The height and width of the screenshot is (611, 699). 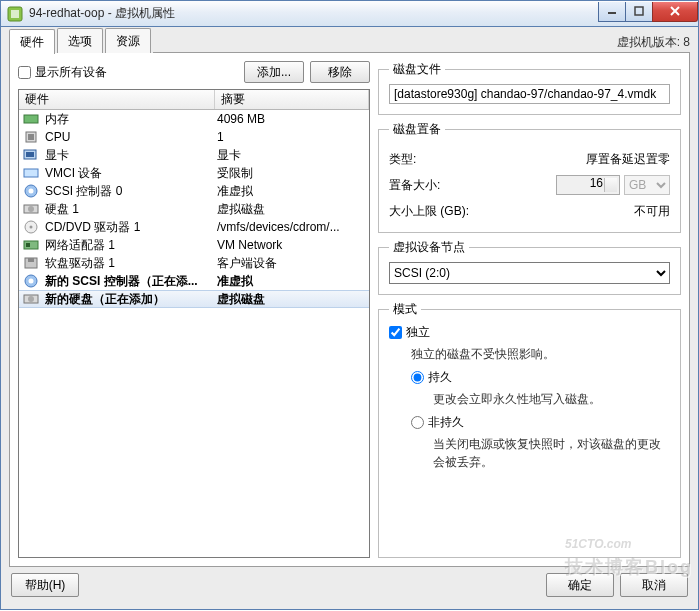 I want to click on show-all-devices-checkbox: 显示所有设备, so click(x=131, y=72).